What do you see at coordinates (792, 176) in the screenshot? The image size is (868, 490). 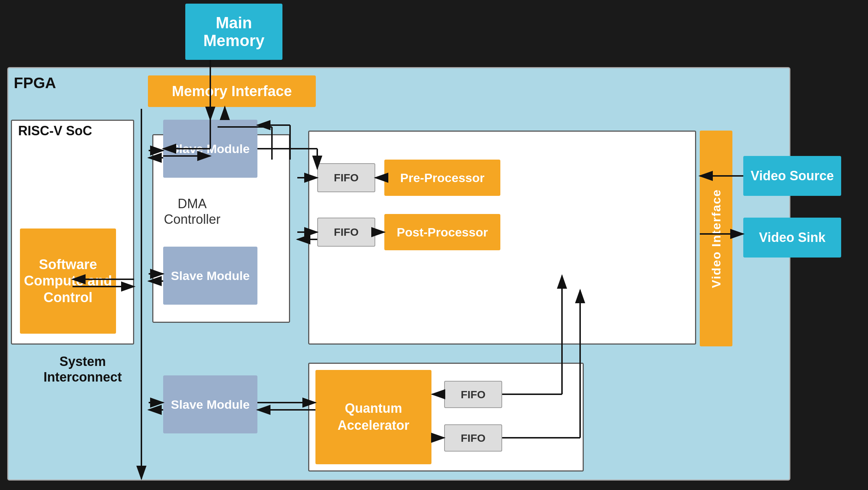 I see `video-source-box: Video Source` at bounding box center [792, 176].